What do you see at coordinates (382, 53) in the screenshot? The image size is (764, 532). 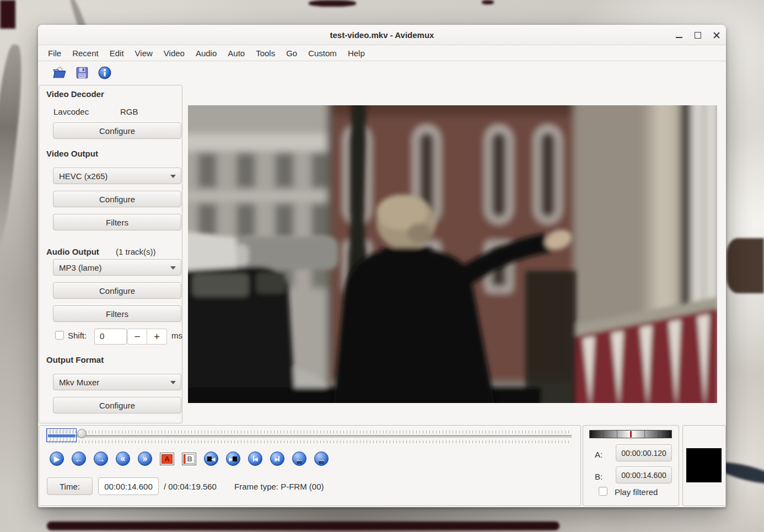 I see `menubar: File Recent Edit View Video Audio Auto T…` at bounding box center [382, 53].